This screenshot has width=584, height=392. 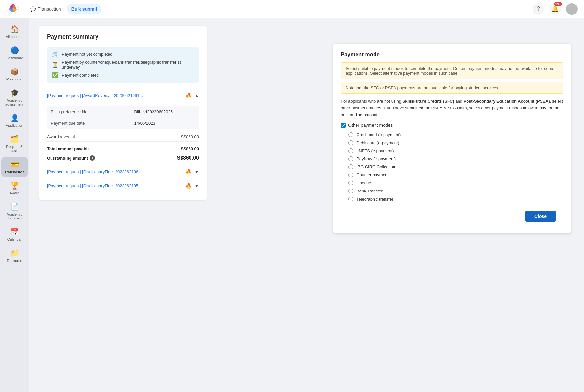 What do you see at coordinates (14, 211) in the screenshot?
I see `sidebar-item-academic-document: 📄 Academic document` at bounding box center [14, 211].